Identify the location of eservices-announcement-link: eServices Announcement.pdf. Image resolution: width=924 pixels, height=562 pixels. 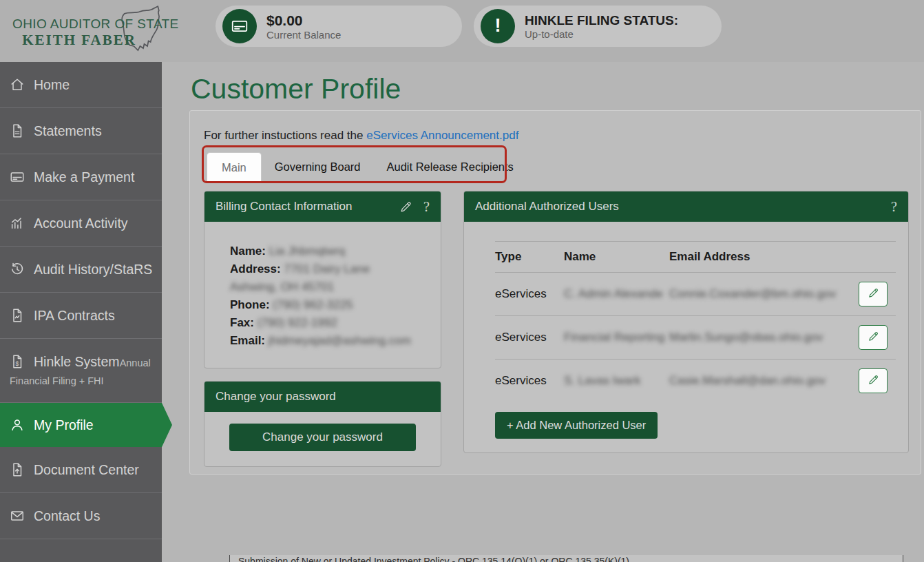
(442, 135).